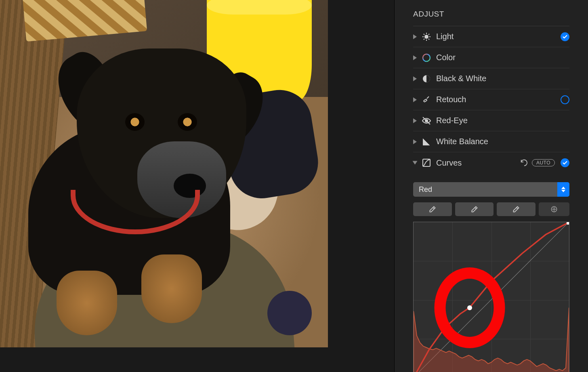 The image size is (588, 372). What do you see at coordinates (470, 308) in the screenshot?
I see `curve-control-point` at bounding box center [470, 308].